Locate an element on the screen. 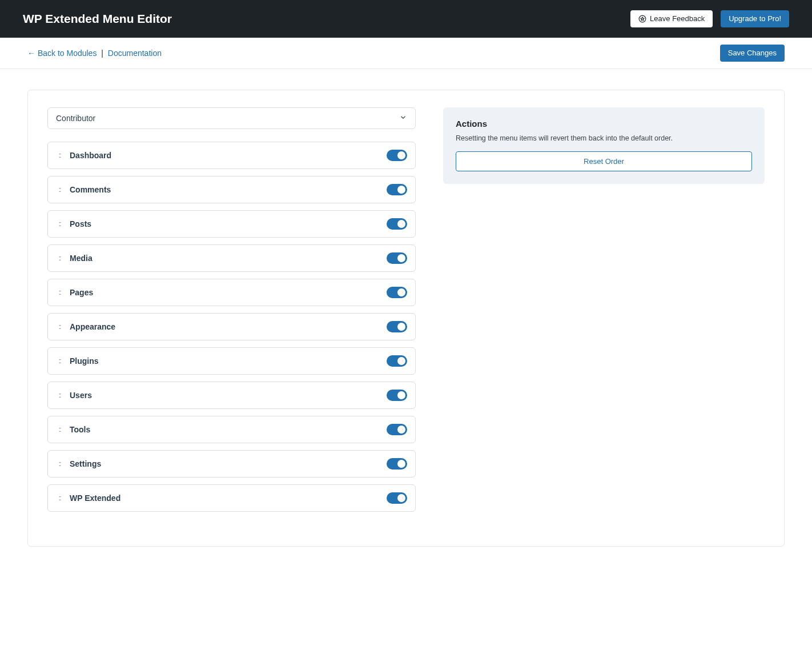  menu-item-label: Plugins is located at coordinates (225, 361).